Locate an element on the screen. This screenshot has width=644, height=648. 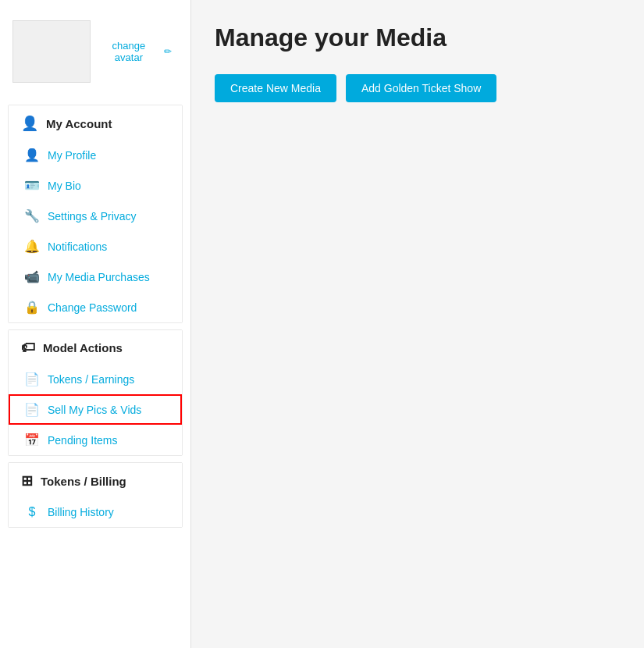
model-actions-icon: 🏷 is located at coordinates (28, 348).